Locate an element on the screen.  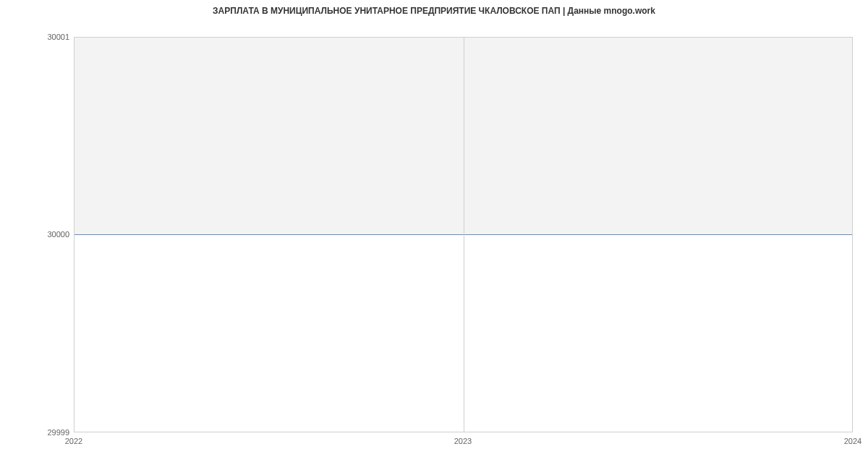
y-tick-0: 29999 is located at coordinates (37, 432).